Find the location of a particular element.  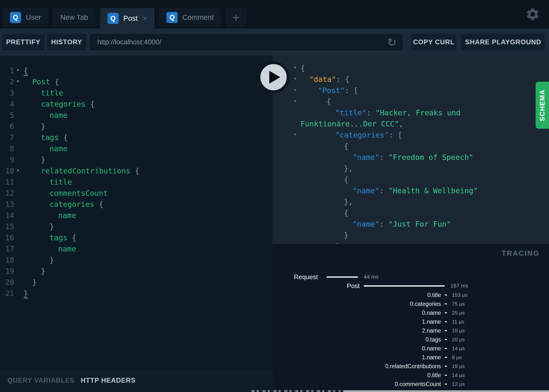

line-number: 14 is located at coordinates (7, 215).